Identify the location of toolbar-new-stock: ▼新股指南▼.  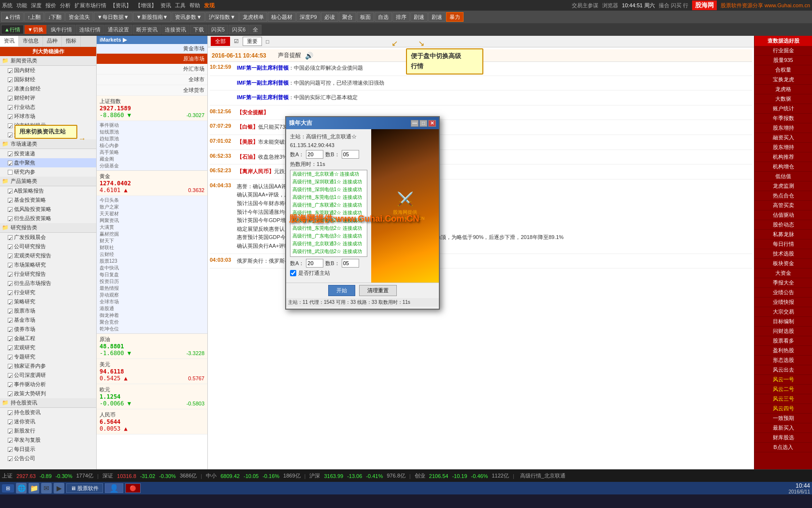
(152, 17).